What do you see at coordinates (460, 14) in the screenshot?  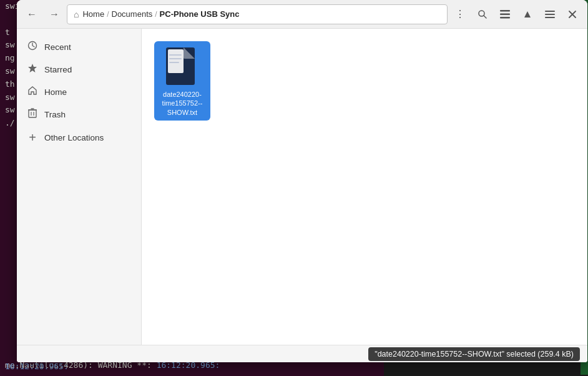 I see `more-menu-button: ⋮` at bounding box center [460, 14].